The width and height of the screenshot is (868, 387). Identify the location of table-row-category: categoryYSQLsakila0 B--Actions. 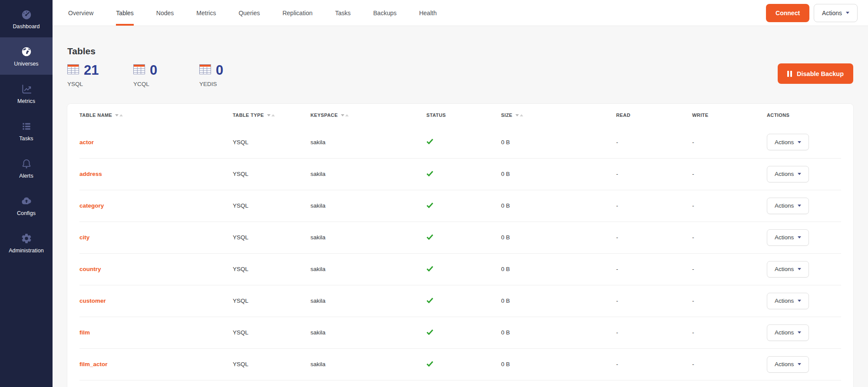
(460, 206).